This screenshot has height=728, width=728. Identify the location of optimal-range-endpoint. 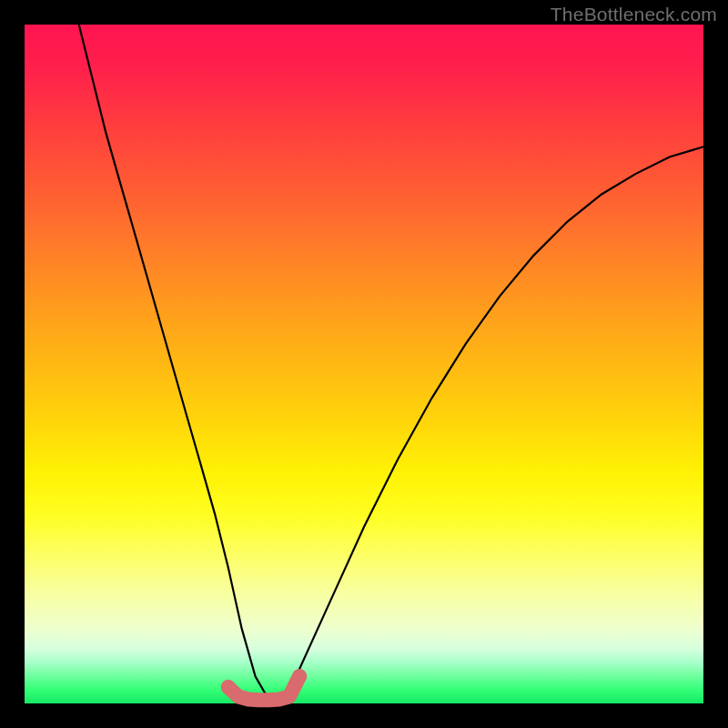
(228, 687).